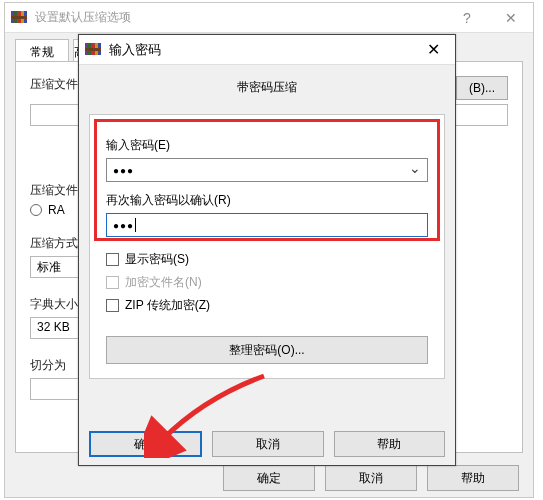 The height and width of the screenshot is (500, 543). I want to click on parent-titlebar: 设置默认压缩选项 ? ✕, so click(269, 18).